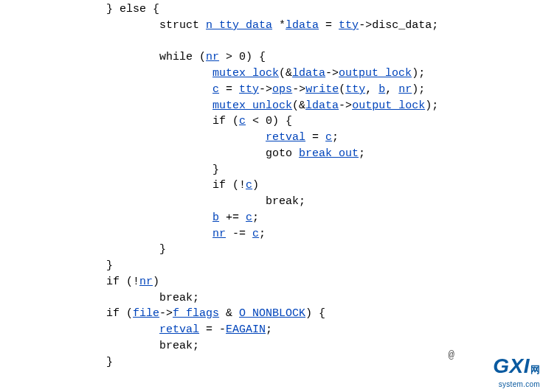 This screenshot has width=543, height=392. What do you see at coordinates (162, 314) in the screenshot?
I see `code-line: if (file->f_flags & O_NONBLOCK) {` at bounding box center [162, 314].